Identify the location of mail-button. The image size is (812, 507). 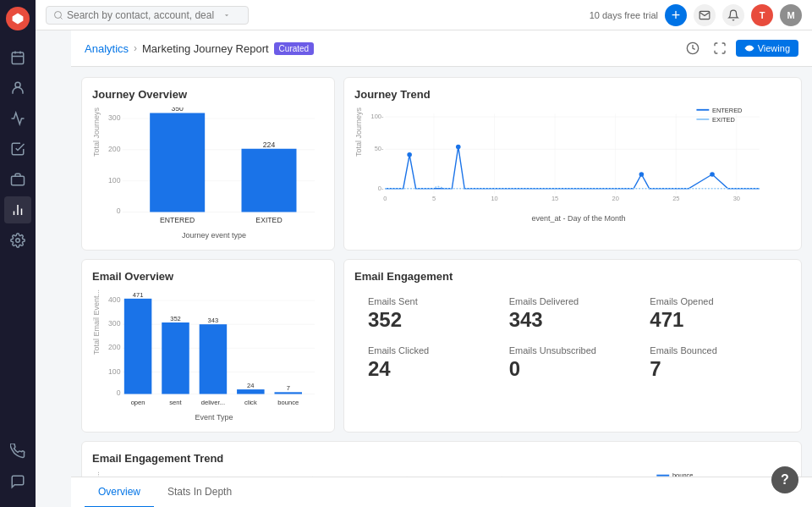
(705, 15).